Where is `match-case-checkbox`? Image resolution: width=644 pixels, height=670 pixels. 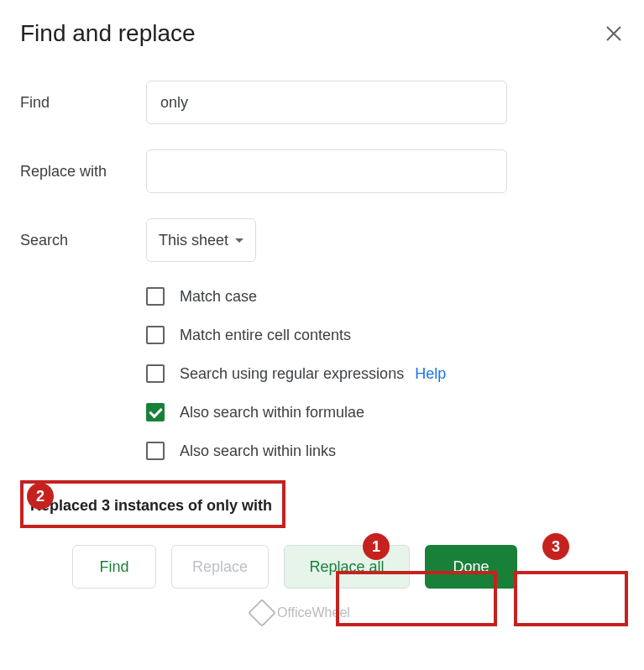
match-case-checkbox is located at coordinates (155, 296).